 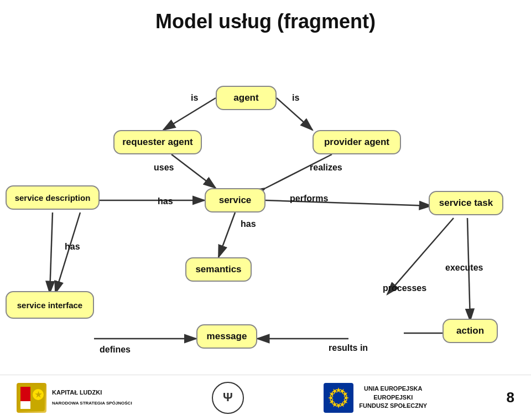 I want to click on label-has2: has, so click(x=248, y=224).